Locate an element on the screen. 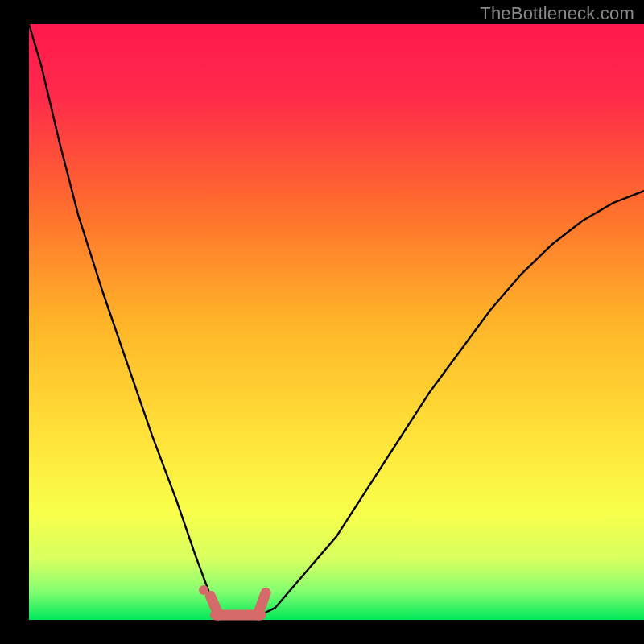 This screenshot has width=644, height=644. watermark-text: TheBottleneck.com is located at coordinates (557, 14).